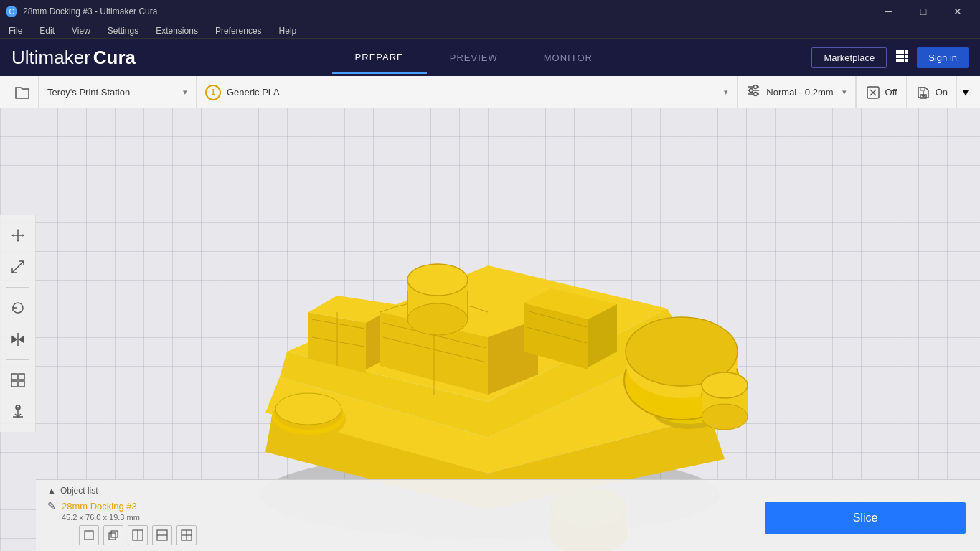 The image size is (980, 551). What do you see at coordinates (473, 57) in the screenshot?
I see `tab-preview: PREVIEW` at bounding box center [473, 57].